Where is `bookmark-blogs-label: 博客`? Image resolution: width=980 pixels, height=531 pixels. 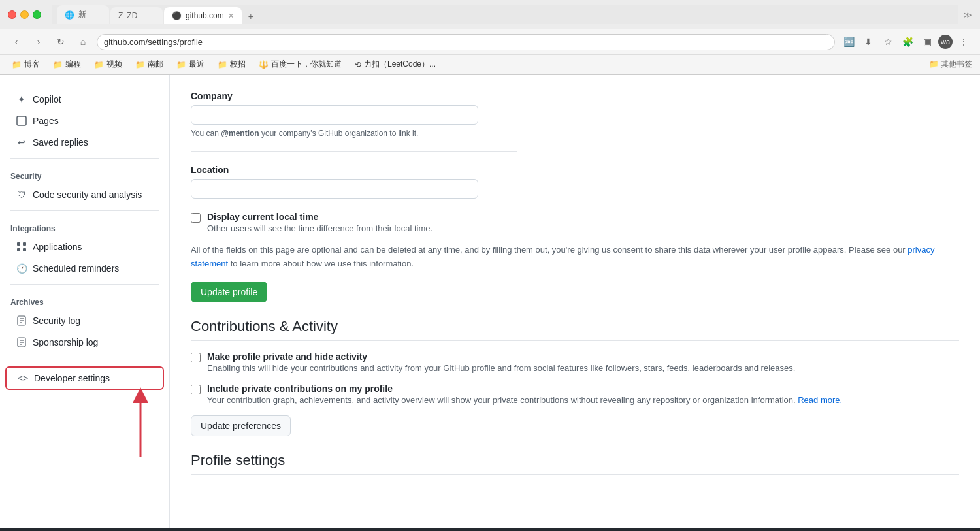 bookmark-blogs-label: 博客 is located at coordinates (32, 64).